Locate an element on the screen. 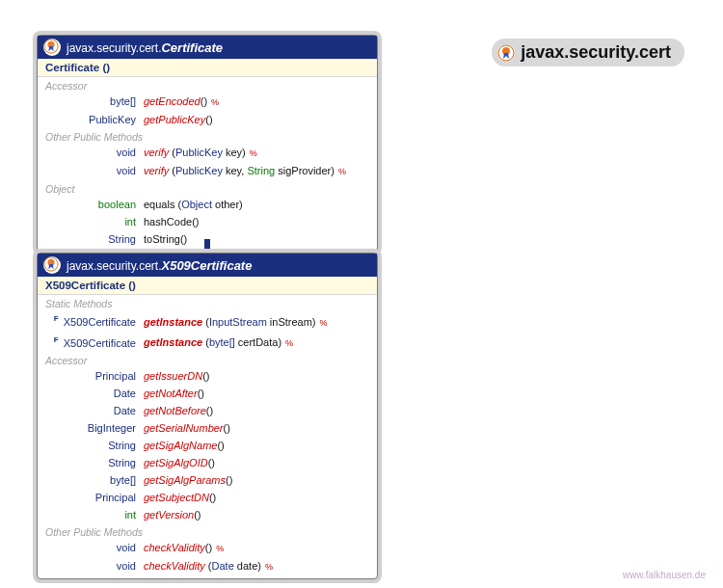 This screenshot has width=723, height=588. method-name: getNotBefore is located at coordinates (175, 411).